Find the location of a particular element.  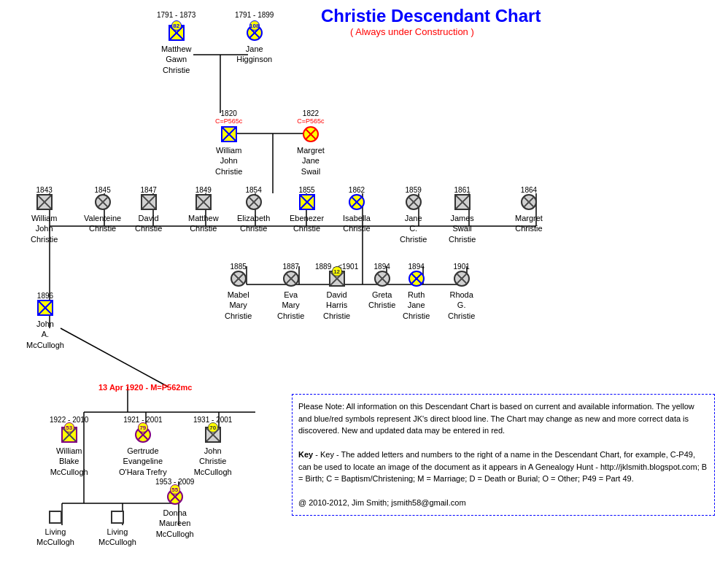

person-living2: LivingMcCullogh is located at coordinates (117, 530).